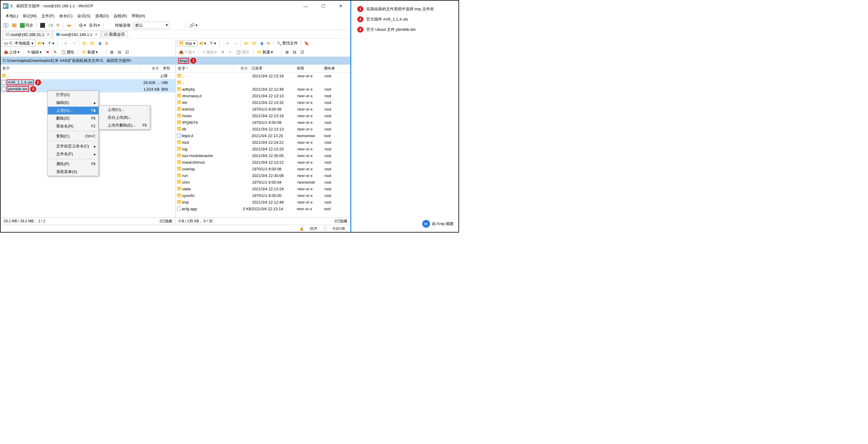 The width and height of the screenshot is (868, 444). What do you see at coordinates (151, 26) in the screenshot?
I see `transfer-preset-dropdown: 默认▾` at bounding box center [151, 26].